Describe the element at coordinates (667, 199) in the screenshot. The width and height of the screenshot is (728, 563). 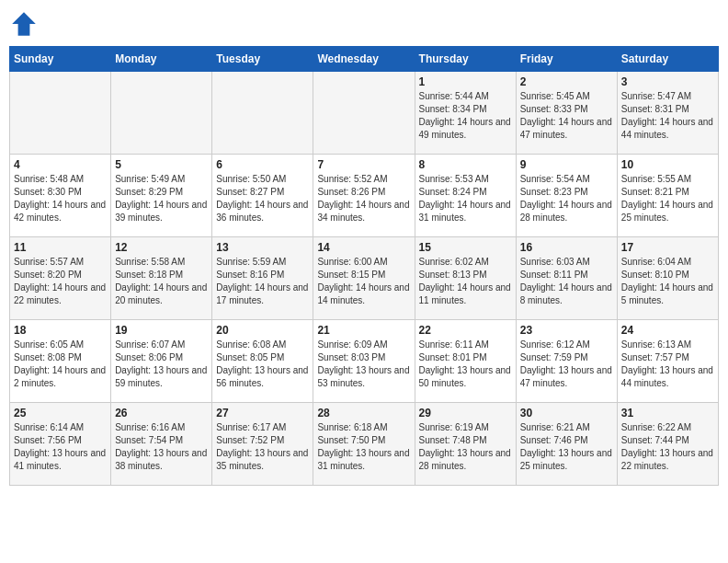
I see `day-info: Sunrise: 5:55 AM Sunset: 8:21 PM Dayligh…` at that location.